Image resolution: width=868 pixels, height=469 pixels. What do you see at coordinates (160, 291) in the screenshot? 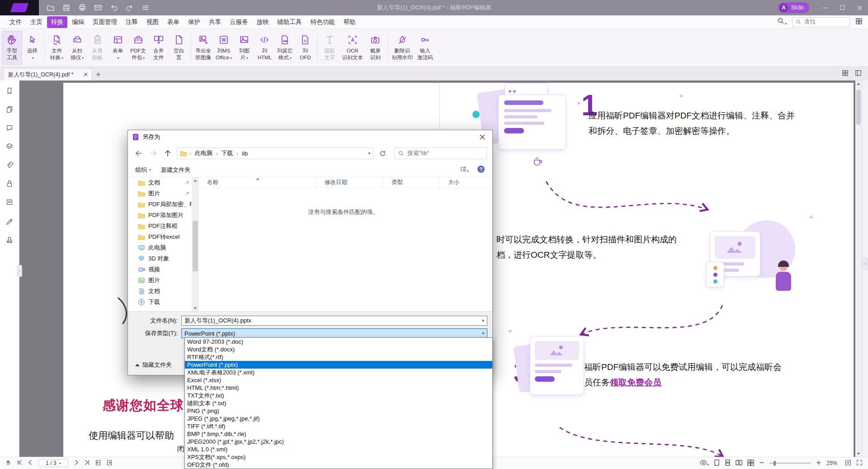
I see `tree-item-documents: 文档` at bounding box center [160, 291].